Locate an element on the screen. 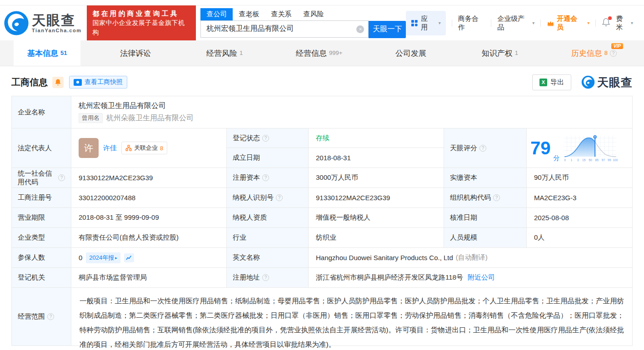  registered-capital: 3000万人民币 is located at coordinates (337, 178).